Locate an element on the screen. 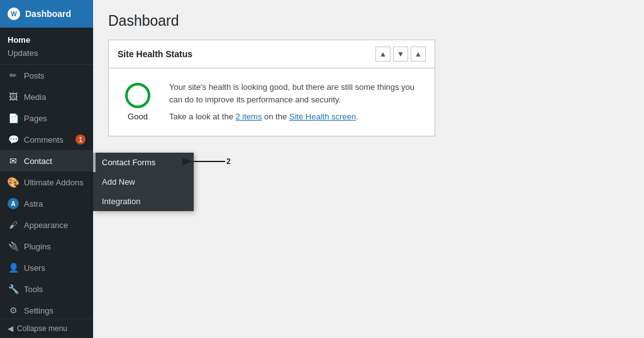 Image resolution: width=644 pixels, height=338 pixels. sidebar-item-tools: 🔧 Tools is located at coordinates (47, 289).